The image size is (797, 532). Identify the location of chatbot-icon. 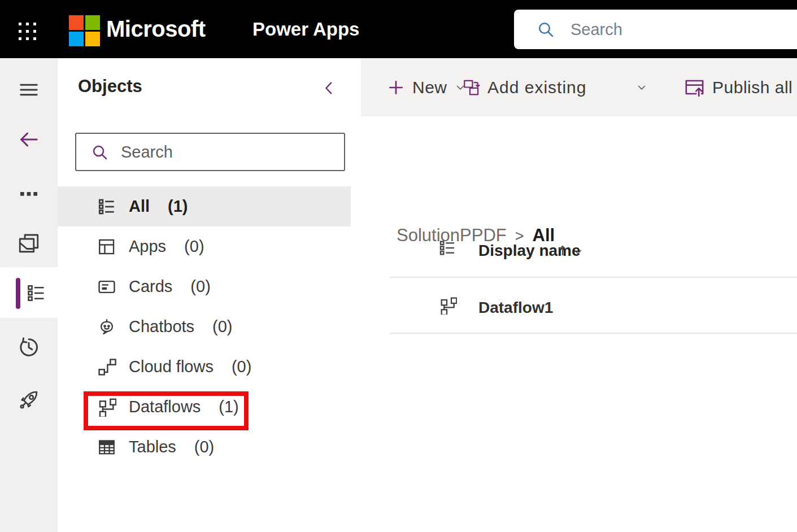
(107, 327).